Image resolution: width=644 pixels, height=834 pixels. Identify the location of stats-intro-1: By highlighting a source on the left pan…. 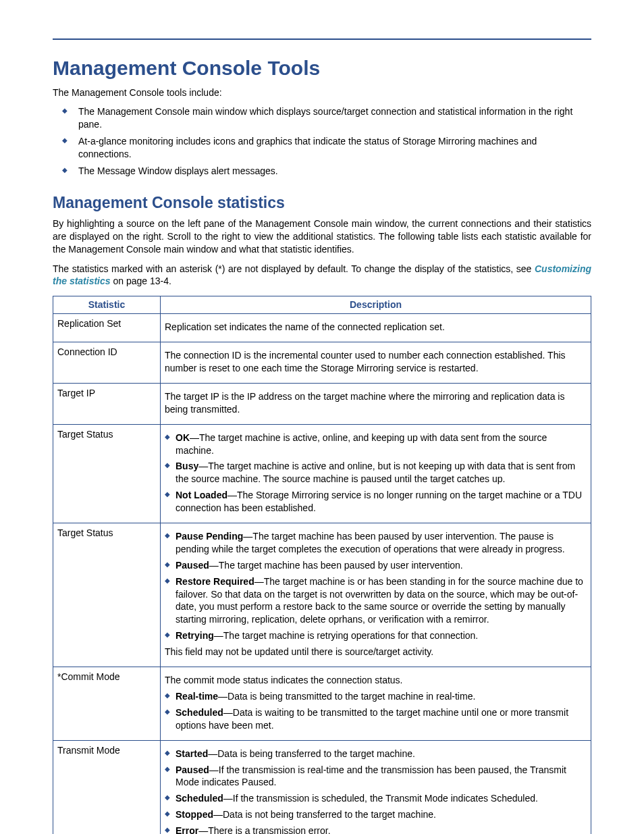
(322, 236).